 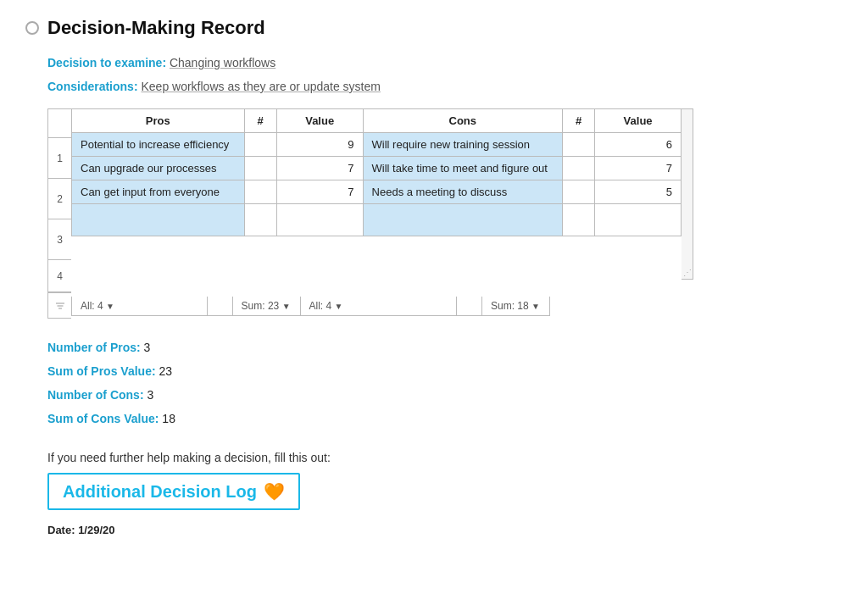 I want to click on footer-cons-sum: Sum: 18 ▼, so click(x=516, y=307).